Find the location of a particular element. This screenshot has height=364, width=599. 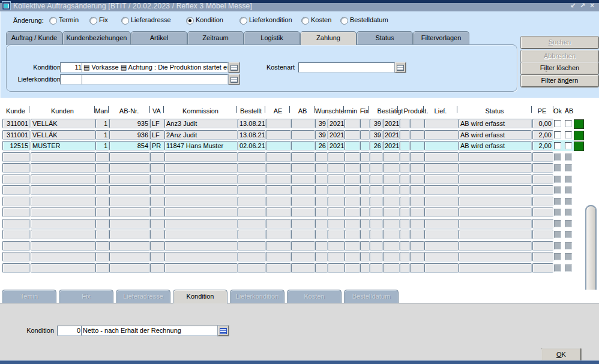

cell-man is located at coordinates (102, 157).